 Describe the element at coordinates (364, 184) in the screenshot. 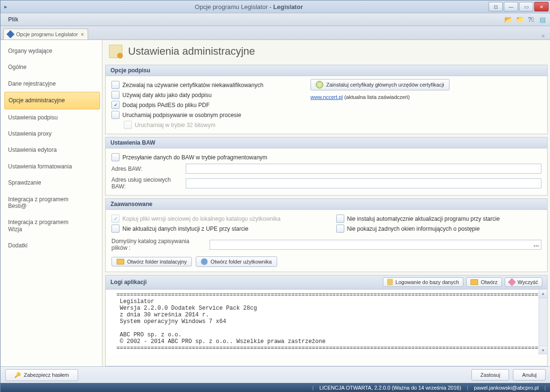

I see `input-baw-services` at that location.